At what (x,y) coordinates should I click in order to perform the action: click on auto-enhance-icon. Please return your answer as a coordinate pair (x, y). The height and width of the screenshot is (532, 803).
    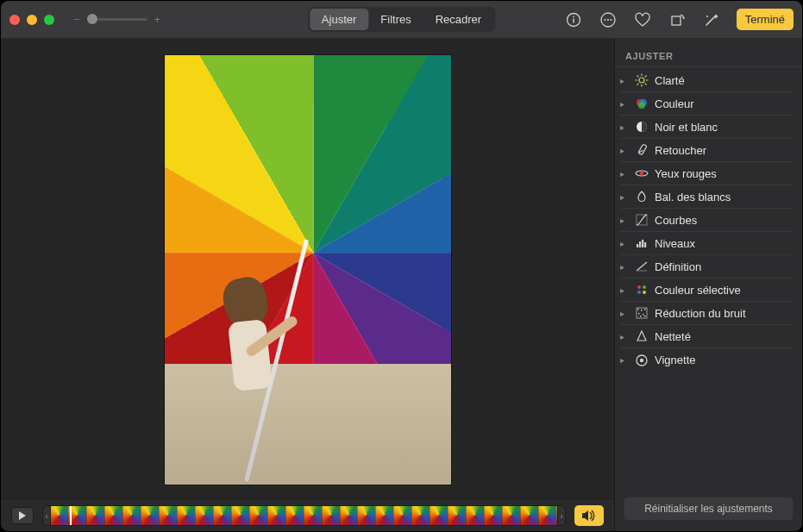
    Looking at the image, I should click on (712, 20).